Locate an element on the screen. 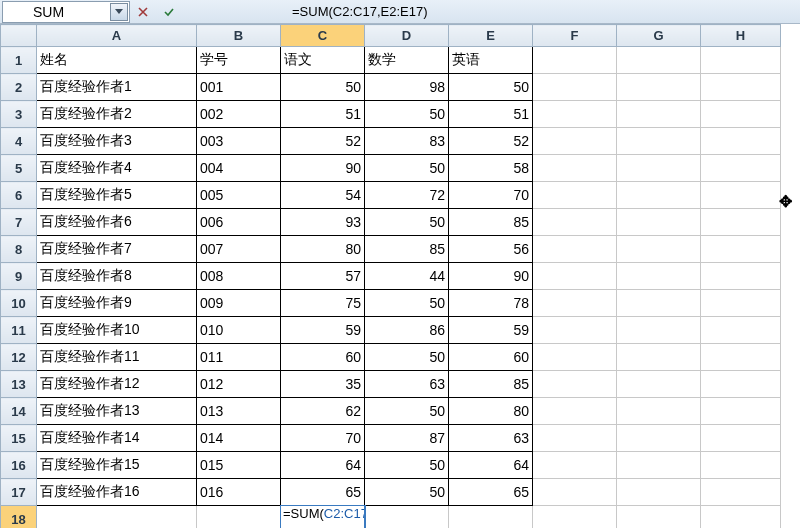 The width and height of the screenshot is (800, 528). cell-G12 is located at coordinates (659, 358).